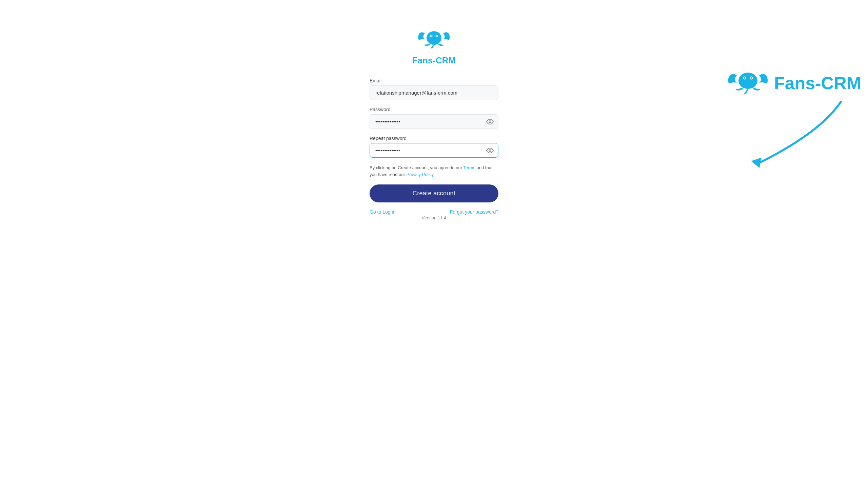  I want to click on go-to-login-link: Go to Log in, so click(382, 212).